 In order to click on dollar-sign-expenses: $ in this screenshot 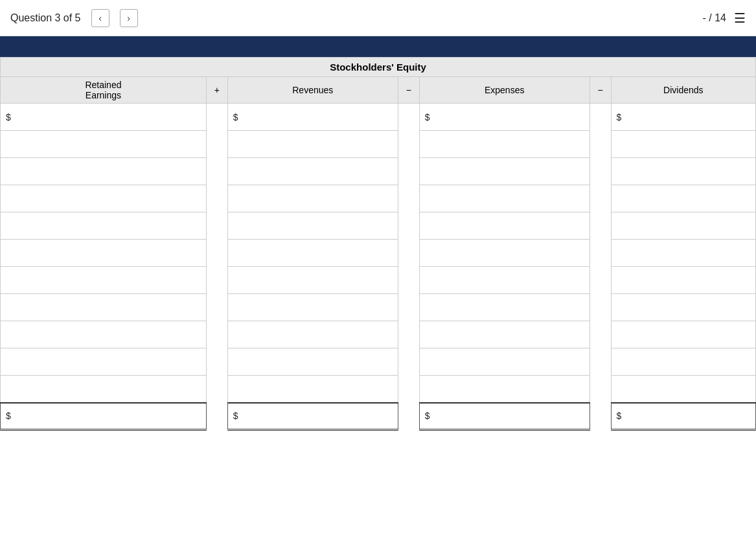, I will do `click(426, 117)`.